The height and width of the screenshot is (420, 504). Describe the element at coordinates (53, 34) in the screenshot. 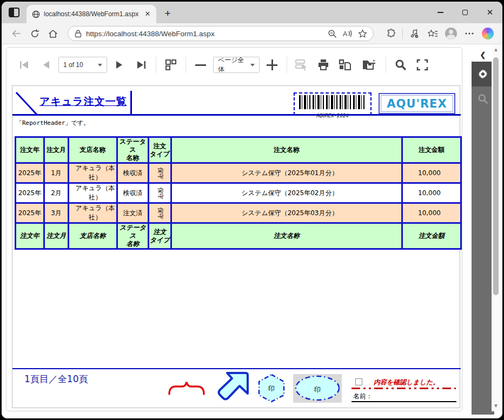

I see `home-button` at that location.